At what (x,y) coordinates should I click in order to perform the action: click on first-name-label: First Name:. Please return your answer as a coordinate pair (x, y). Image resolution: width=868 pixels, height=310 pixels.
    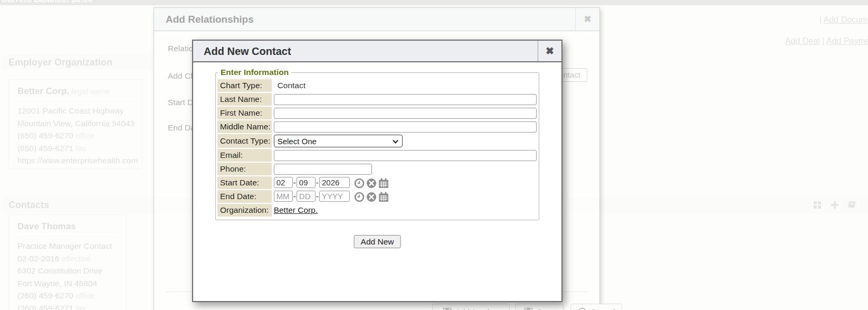
    Looking at the image, I should click on (245, 113).